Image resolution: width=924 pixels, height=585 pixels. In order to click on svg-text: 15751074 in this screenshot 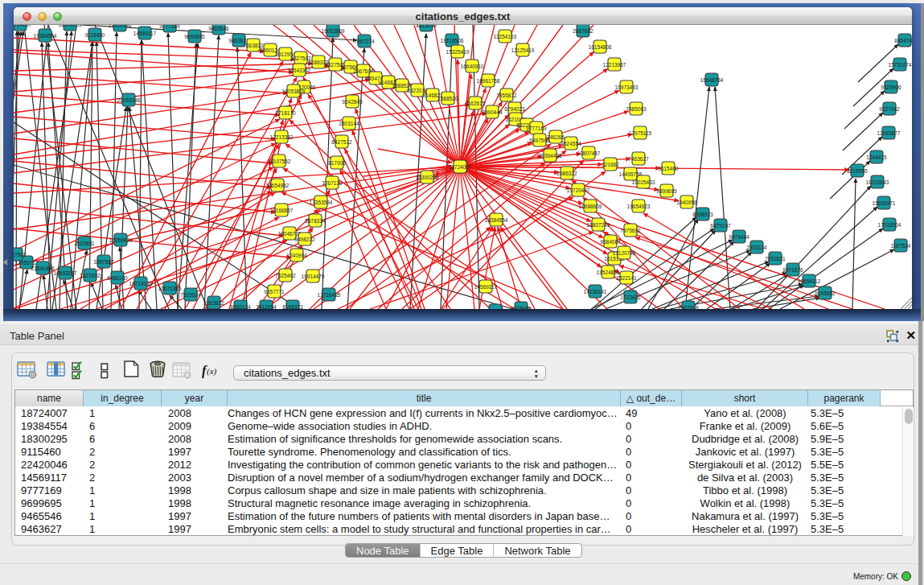, I will do `click(901, 64)`.